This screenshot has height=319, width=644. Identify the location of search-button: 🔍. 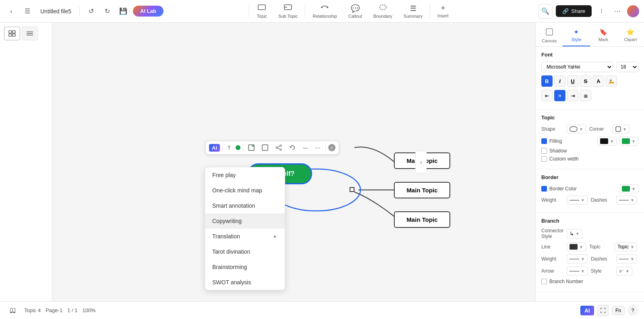
(545, 11).